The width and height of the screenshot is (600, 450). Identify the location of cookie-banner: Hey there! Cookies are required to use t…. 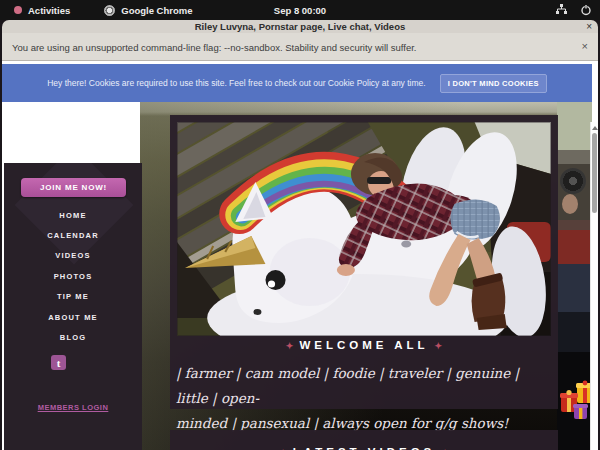
(297, 83).